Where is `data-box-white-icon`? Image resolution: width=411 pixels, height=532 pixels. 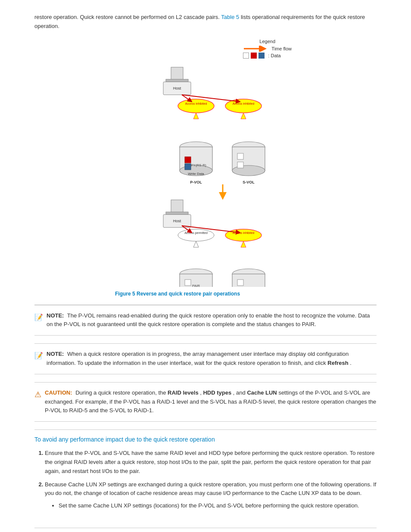 data-box-white-icon is located at coordinates (246, 56).